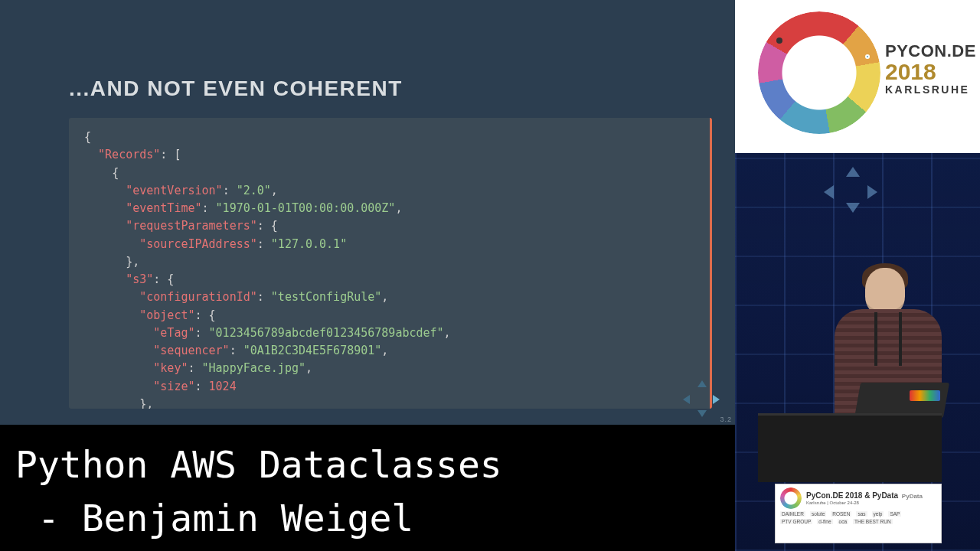  I want to click on sponsor-chip: oca, so click(843, 522).